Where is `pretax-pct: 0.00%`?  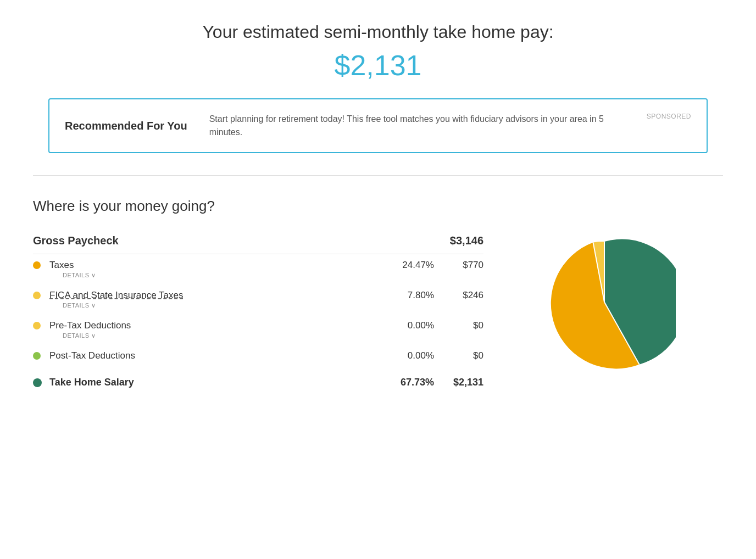 pretax-pct: 0.00% is located at coordinates (407, 329).